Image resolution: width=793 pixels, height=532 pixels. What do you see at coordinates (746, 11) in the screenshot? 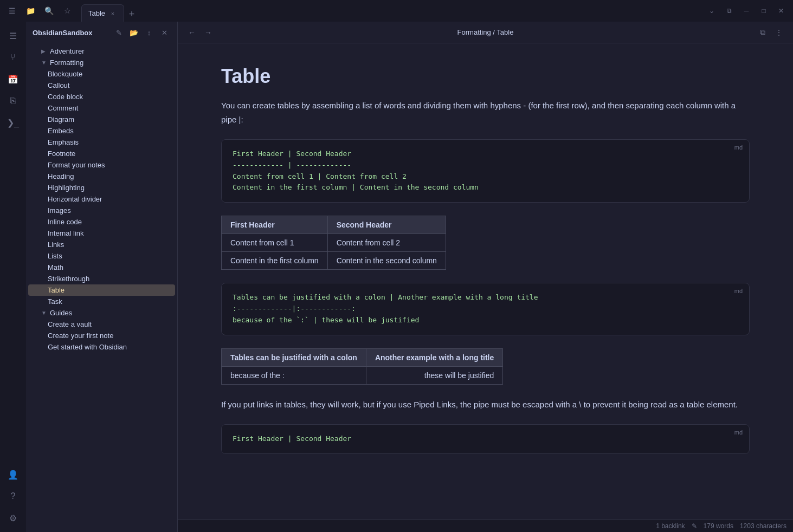
I see `minimize-button: ─` at bounding box center [746, 11].